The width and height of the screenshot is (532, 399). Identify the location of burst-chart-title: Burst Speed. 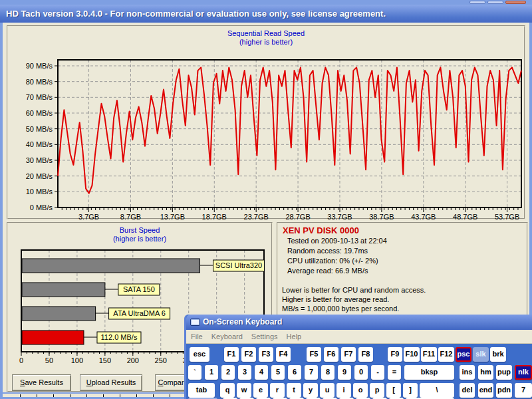
(140, 230).